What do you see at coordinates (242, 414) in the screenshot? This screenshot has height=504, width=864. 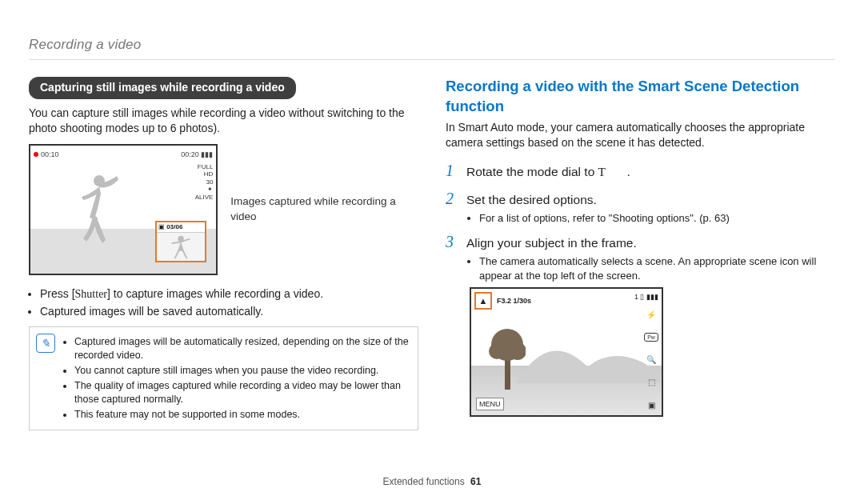 I see `note-4: This feature may not be supported in som…` at bounding box center [242, 414].